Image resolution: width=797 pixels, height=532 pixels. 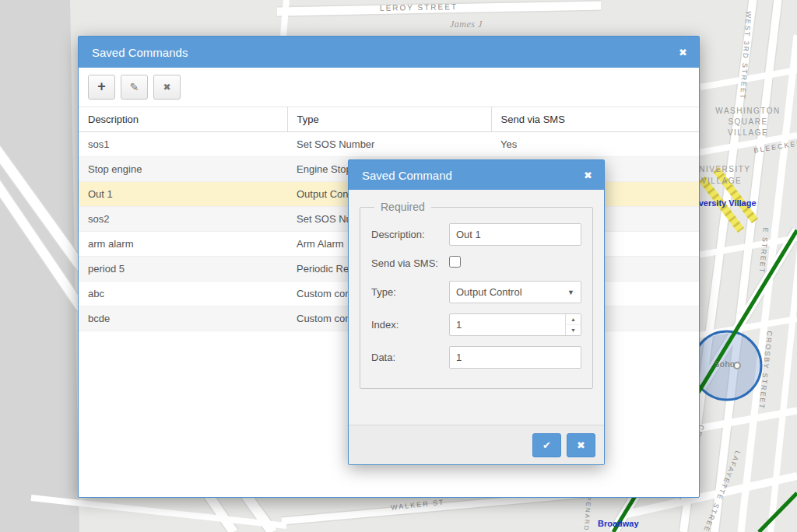 What do you see at coordinates (183, 170) in the screenshot?
I see `cell-description: Stop engine` at bounding box center [183, 170].